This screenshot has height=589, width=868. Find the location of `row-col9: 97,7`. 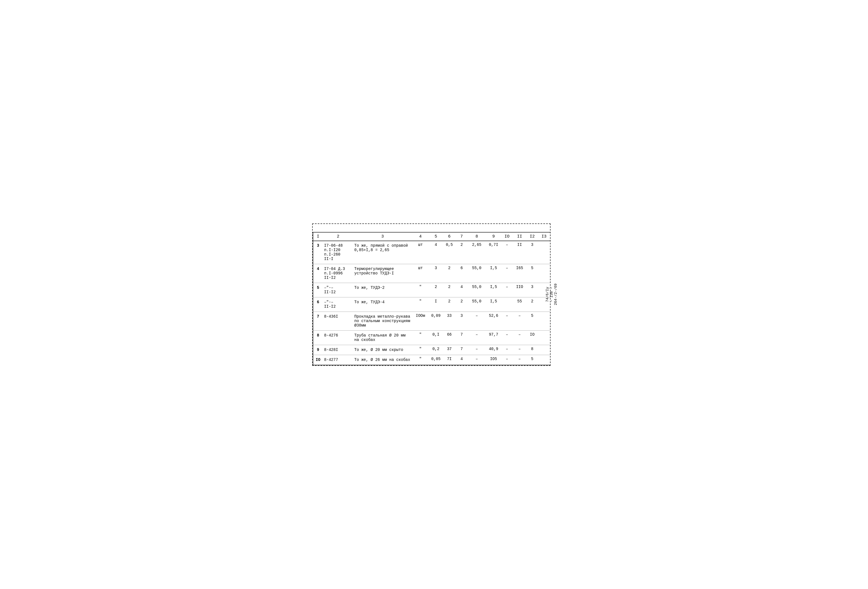

row-col9: 97,7 is located at coordinates (494, 337).